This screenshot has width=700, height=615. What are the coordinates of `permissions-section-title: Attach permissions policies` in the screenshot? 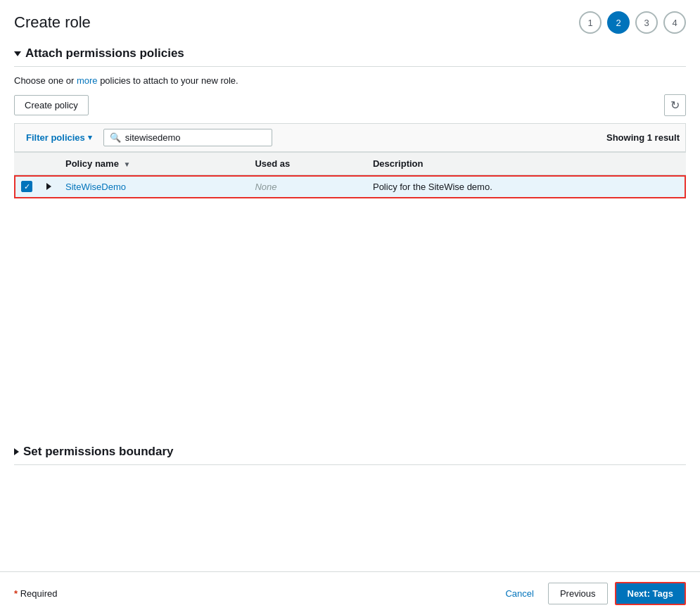 It's located at (105, 53).